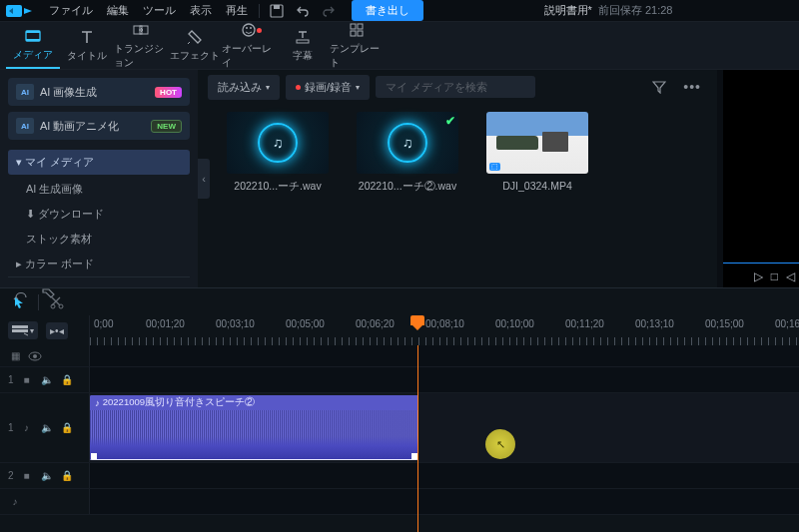 The height and width of the screenshot is (532, 799). I want to click on tree-item-downloads: ⬇ ダウンロード, so click(99, 214).